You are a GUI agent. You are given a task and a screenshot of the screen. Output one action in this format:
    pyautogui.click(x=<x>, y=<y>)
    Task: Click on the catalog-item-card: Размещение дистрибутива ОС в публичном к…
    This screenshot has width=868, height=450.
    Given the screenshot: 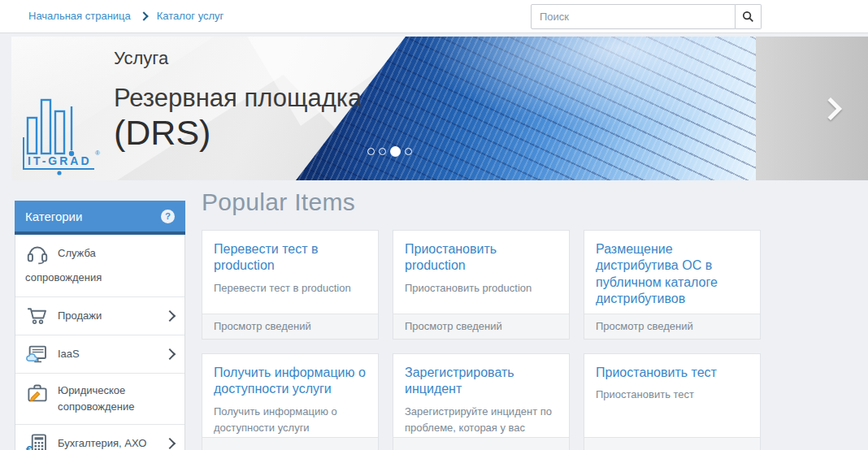 What is the action you would take?
    pyautogui.click(x=672, y=284)
    